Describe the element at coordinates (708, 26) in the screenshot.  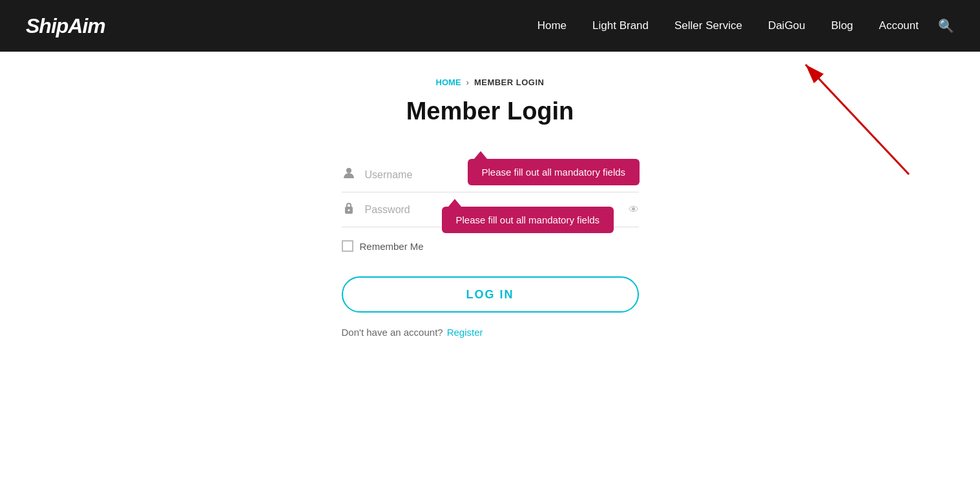
I see `nav-seller-service: Seller Service` at that location.